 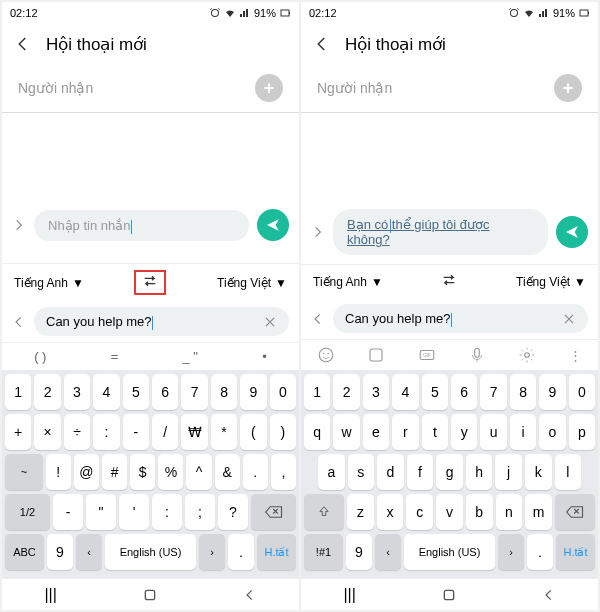 I want to click on key: q, so click(x=317, y=432).